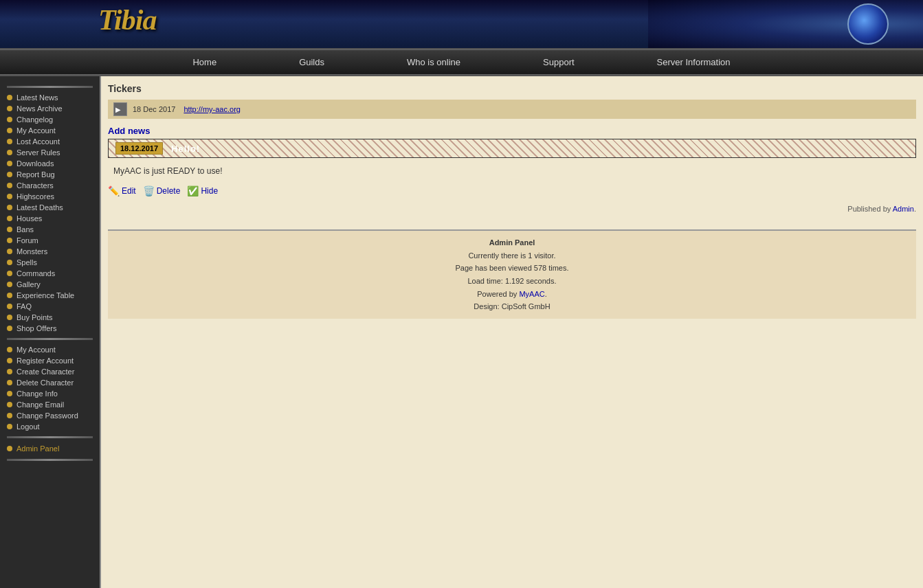 The width and height of the screenshot is (923, 588). What do you see at coordinates (512, 306) in the screenshot?
I see `design-line: Design: CipSoft GmbH` at bounding box center [512, 306].